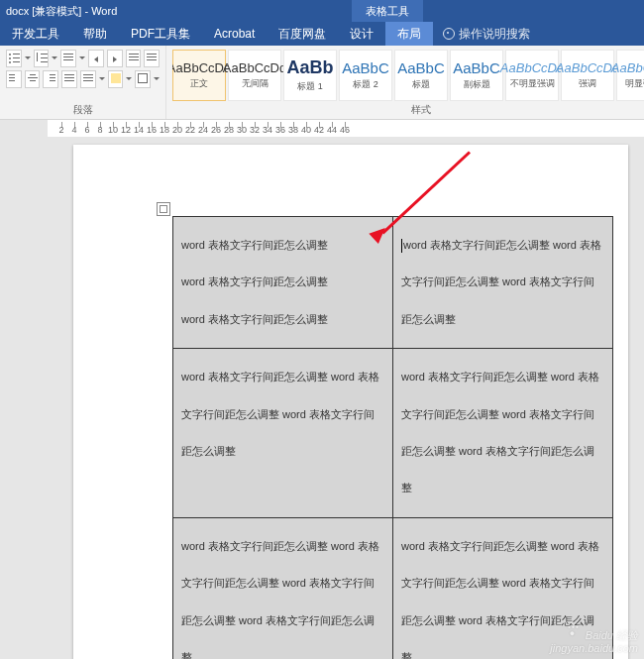  What do you see at coordinates (115, 58) in the screenshot?
I see `increase-indent-icon` at bounding box center [115, 58].